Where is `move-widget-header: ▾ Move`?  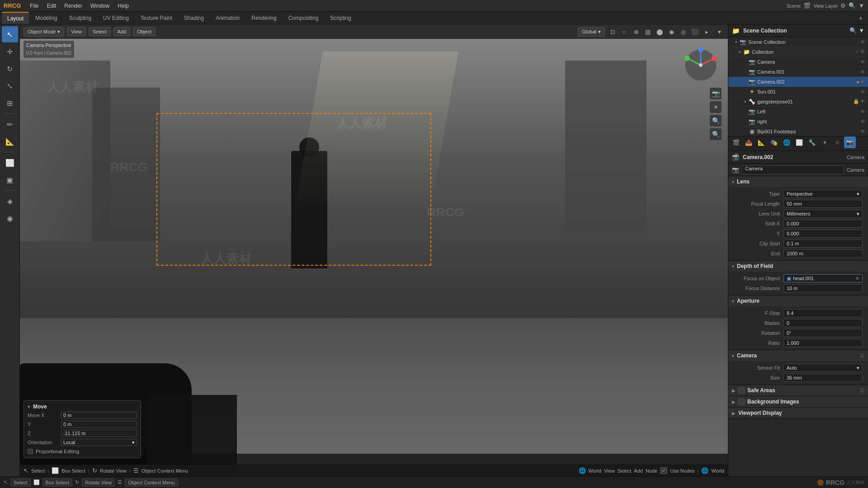 move-widget-header: ▾ Move is located at coordinates (82, 407).